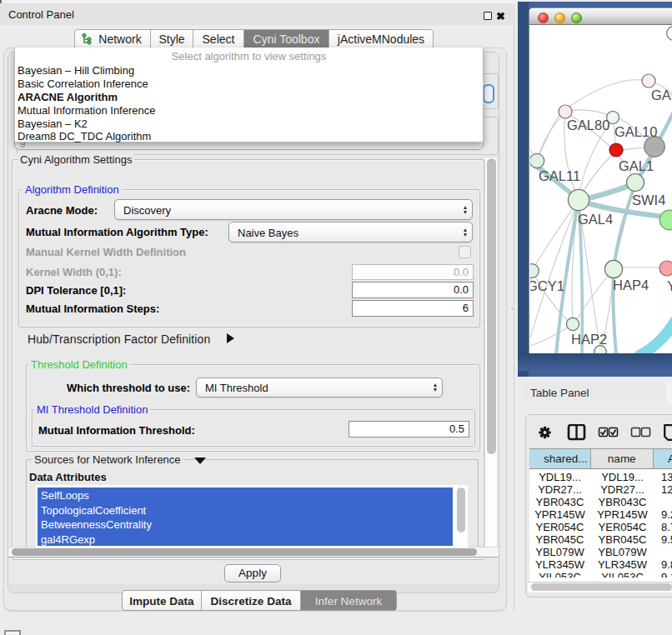 This screenshot has width=672, height=635. Describe the element at coordinates (589, 125) in the screenshot. I see `svg-text: GAL80` at that location.